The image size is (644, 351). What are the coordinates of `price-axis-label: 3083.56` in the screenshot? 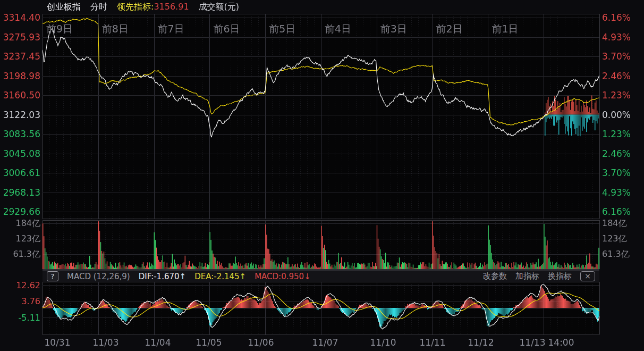 It's located at (22, 134).